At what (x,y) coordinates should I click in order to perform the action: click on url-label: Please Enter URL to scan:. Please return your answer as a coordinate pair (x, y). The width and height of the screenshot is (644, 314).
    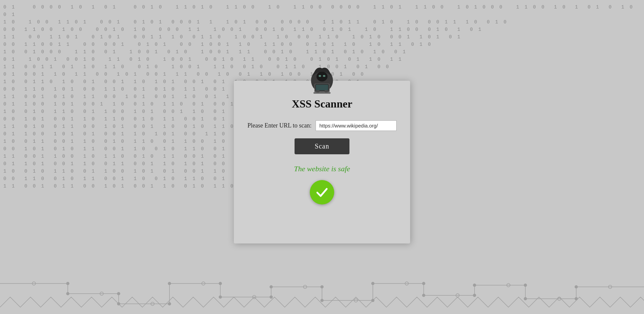
    Looking at the image, I should click on (279, 125).